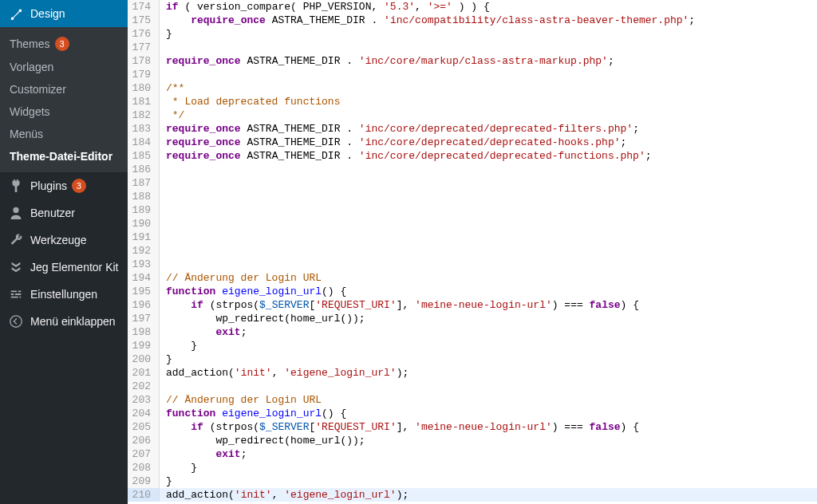  Describe the element at coordinates (64, 67) in the screenshot. I see `submenu-item-vorlagen: Vorlagen` at that location.